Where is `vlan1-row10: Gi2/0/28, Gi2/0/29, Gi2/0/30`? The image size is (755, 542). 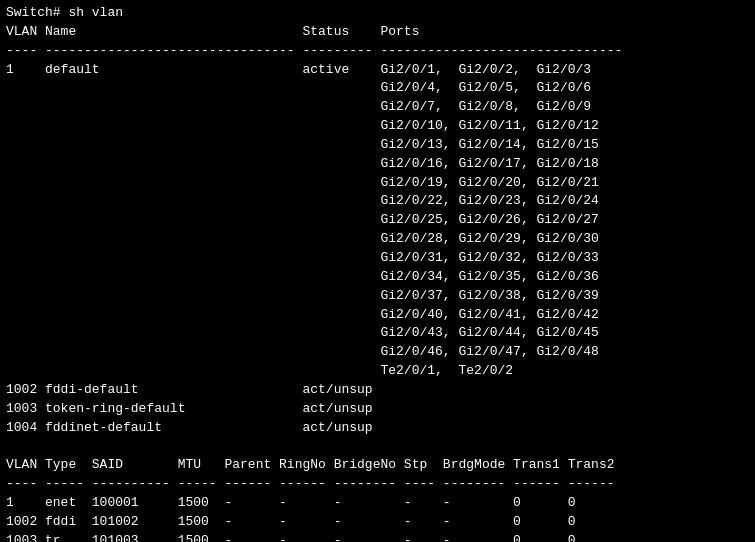
vlan1-row10: Gi2/0/28, Gi2/0/29, Gi2/0/30 is located at coordinates (378, 240).